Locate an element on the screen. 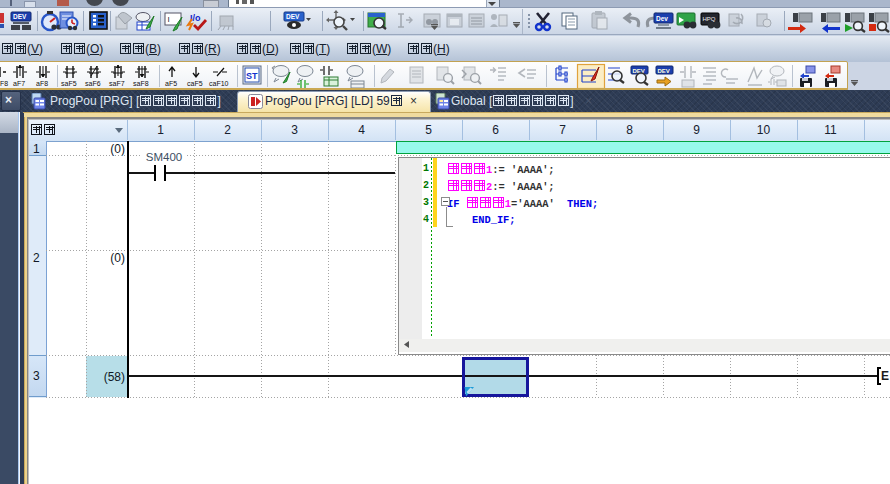  svg-text: aF7 is located at coordinates (19, 84).